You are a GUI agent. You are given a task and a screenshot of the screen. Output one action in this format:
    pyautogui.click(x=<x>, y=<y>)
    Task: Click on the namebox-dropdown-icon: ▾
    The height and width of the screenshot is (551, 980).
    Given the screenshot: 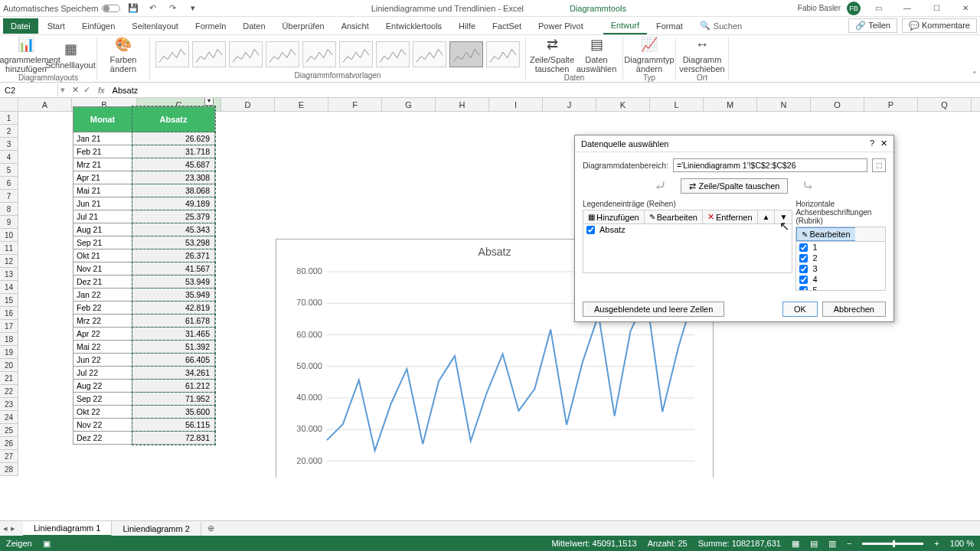 What is the action you would take?
    pyautogui.click(x=63, y=90)
    